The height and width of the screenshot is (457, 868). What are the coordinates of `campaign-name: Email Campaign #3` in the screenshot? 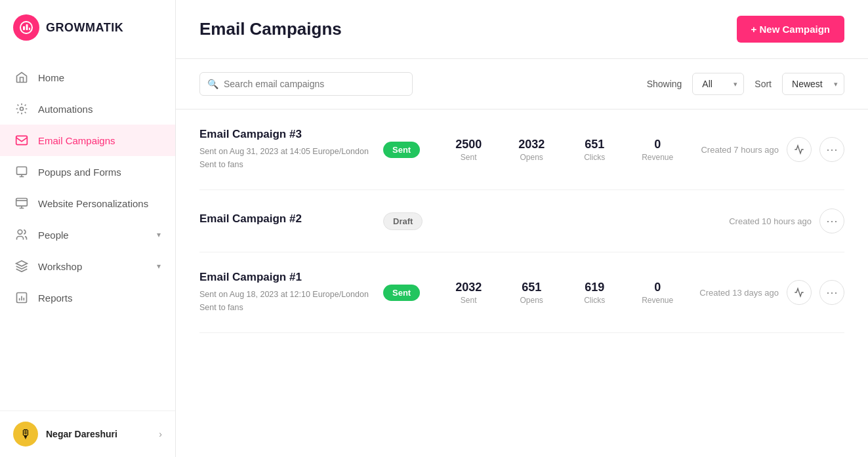 It's located at (285, 134).